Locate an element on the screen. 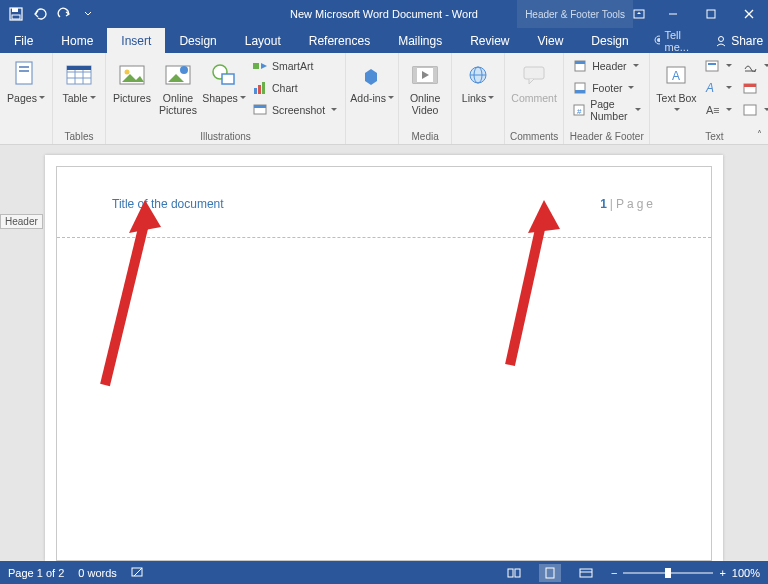  qat-more-icon is located at coordinates (88, 14).